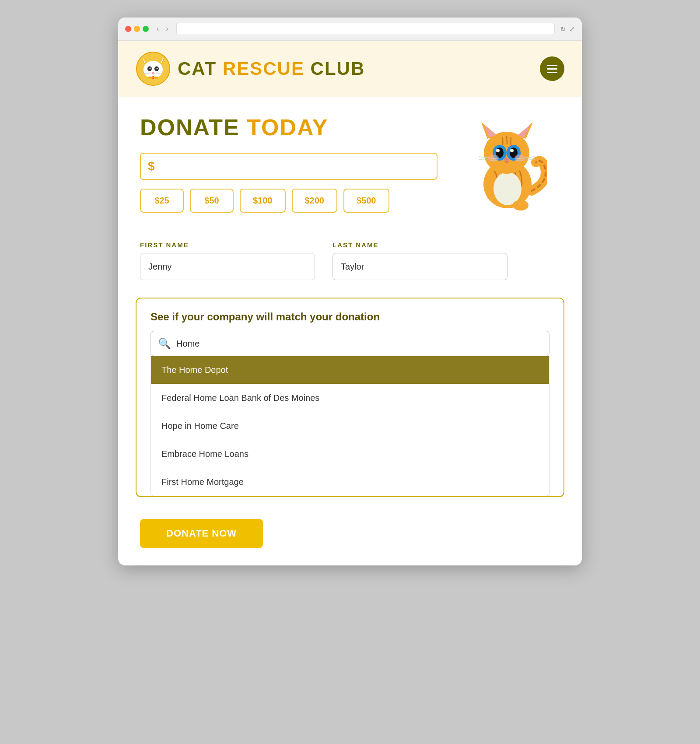  I want to click on site-title: CAT RESCUE CLUB, so click(271, 69).